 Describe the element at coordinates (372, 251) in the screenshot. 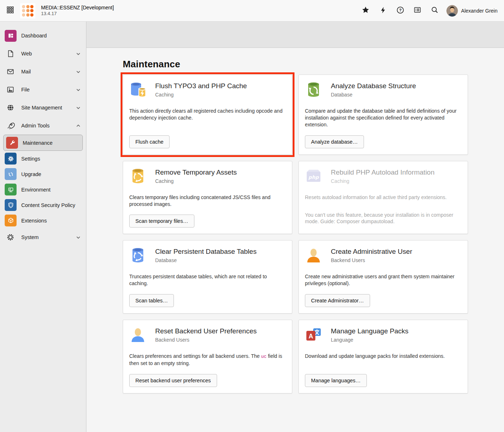

I see `card-title: Create Administrative User` at that location.